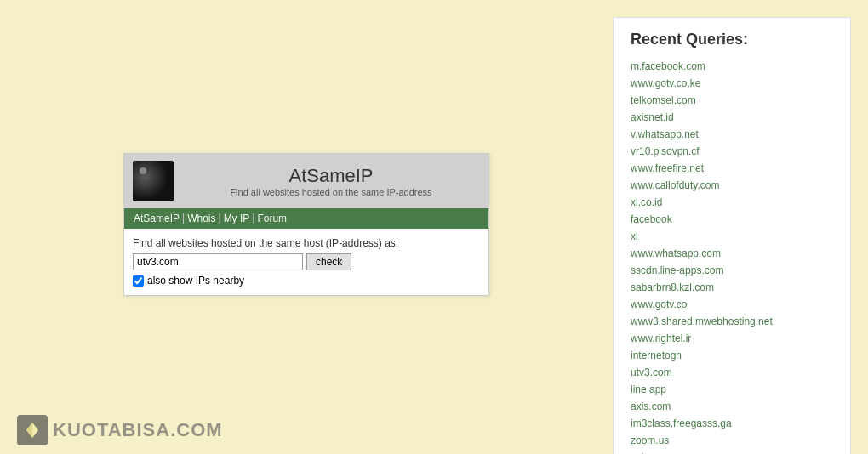  Describe the element at coordinates (138, 430) in the screenshot. I see `watermark-text: KUOTABISA.COM` at that location.